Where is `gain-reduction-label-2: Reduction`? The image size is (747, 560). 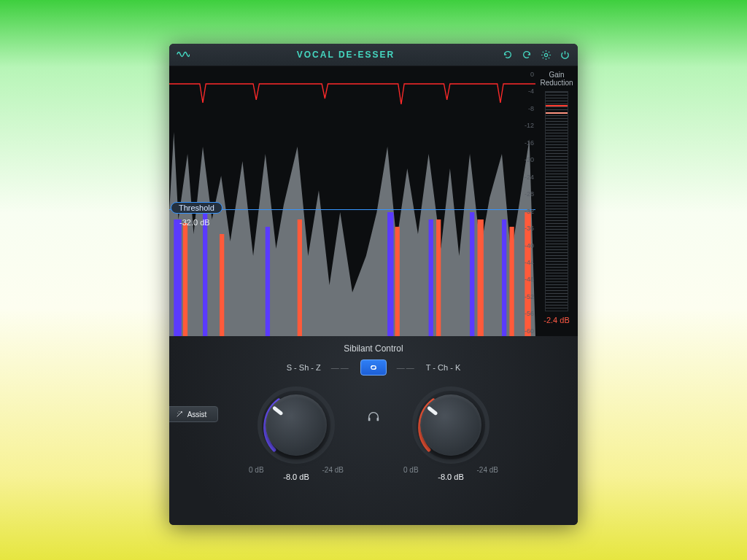 gain-reduction-label-2: Reduction is located at coordinates (557, 83).